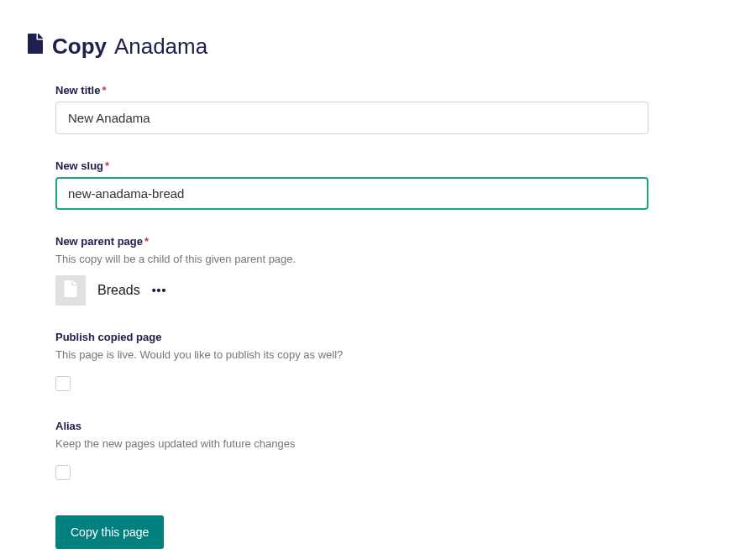  I want to click on title-pagename: Anadama, so click(161, 46).